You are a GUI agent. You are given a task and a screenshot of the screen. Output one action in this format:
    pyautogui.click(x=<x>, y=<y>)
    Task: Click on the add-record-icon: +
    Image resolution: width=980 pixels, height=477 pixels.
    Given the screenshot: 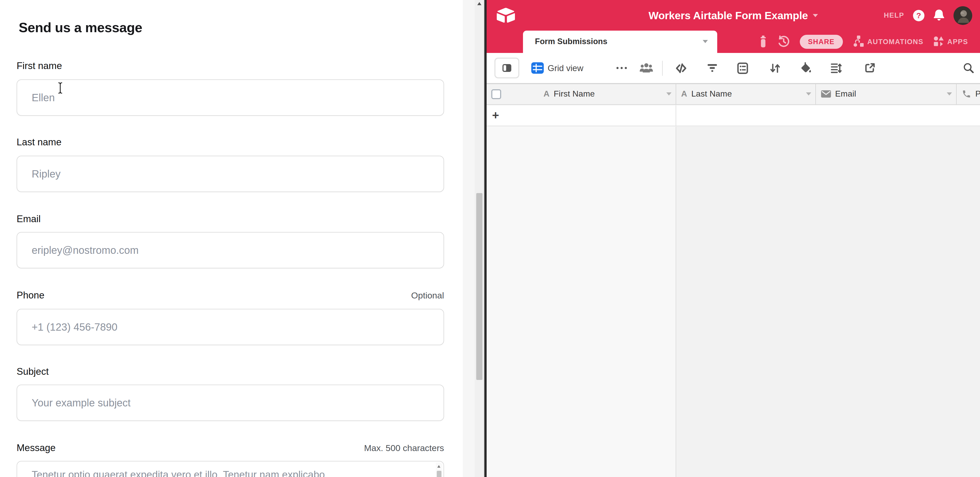 What is the action you would take?
    pyautogui.click(x=495, y=116)
    